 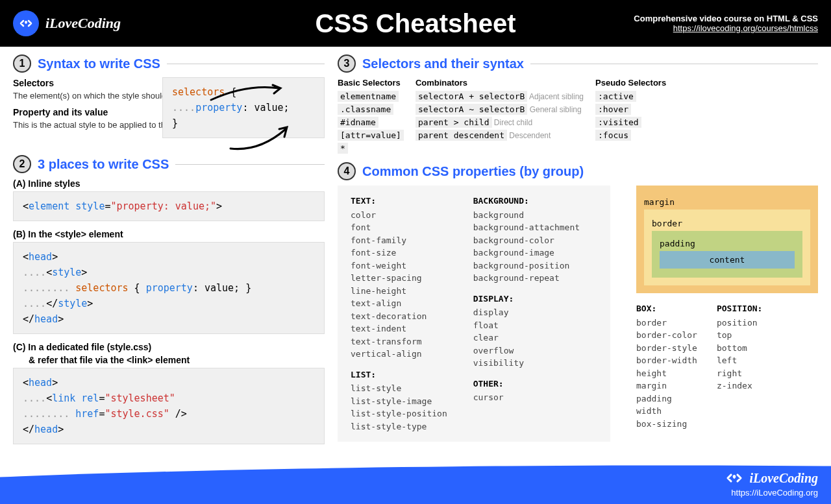 What do you see at coordinates (67, 23) in the screenshot?
I see `logo: iLoveCoding` at bounding box center [67, 23].